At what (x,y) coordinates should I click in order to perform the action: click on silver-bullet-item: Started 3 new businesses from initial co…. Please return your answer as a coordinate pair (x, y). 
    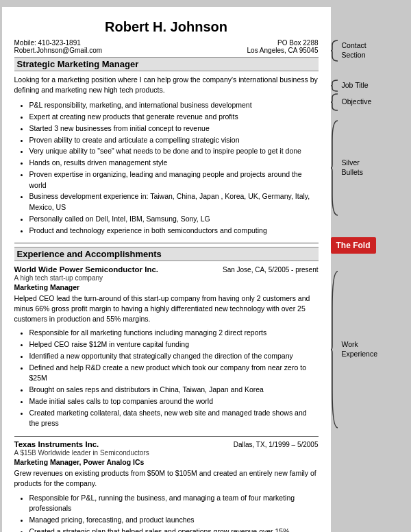
    Looking at the image, I should click on (174, 129).